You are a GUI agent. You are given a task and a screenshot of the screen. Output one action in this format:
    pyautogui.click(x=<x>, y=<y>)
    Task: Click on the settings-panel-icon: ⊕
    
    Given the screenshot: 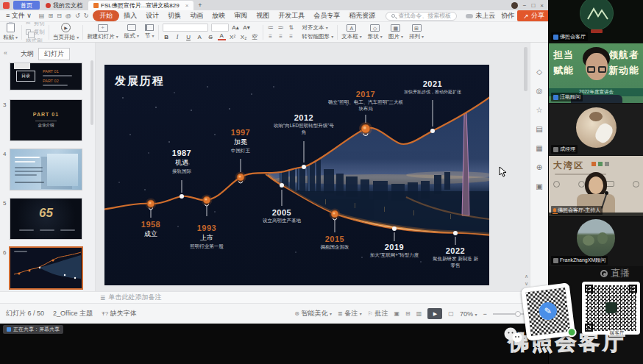 What is the action you would take?
    pyautogui.click(x=539, y=168)
    